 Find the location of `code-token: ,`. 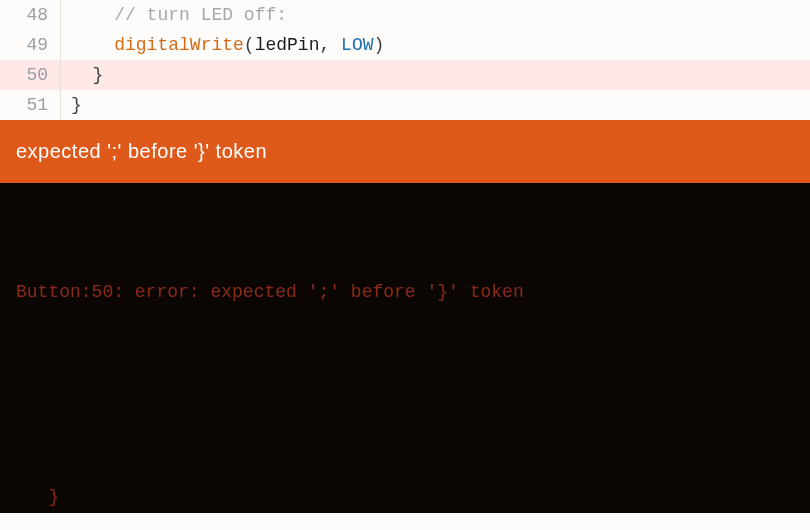

code-token: , is located at coordinates (330, 45).